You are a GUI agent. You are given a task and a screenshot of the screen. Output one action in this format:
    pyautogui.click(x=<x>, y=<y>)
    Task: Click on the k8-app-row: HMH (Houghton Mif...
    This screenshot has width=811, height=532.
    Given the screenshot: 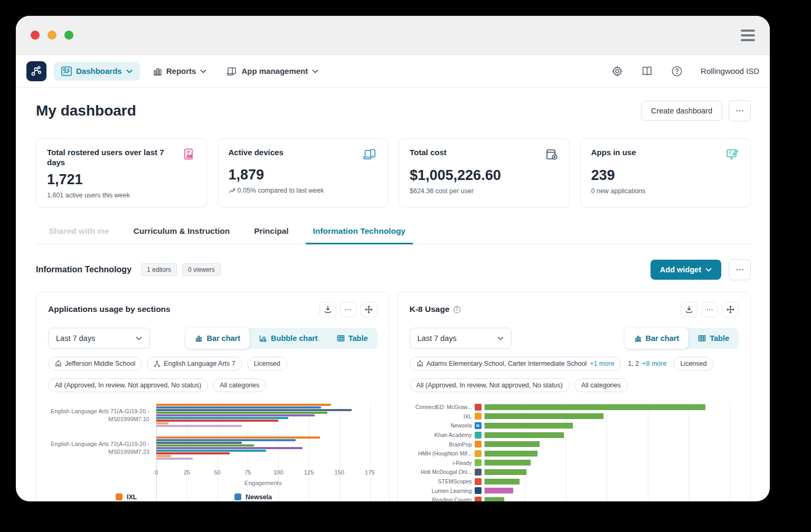 What is the action you would take?
    pyautogui.click(x=574, y=453)
    